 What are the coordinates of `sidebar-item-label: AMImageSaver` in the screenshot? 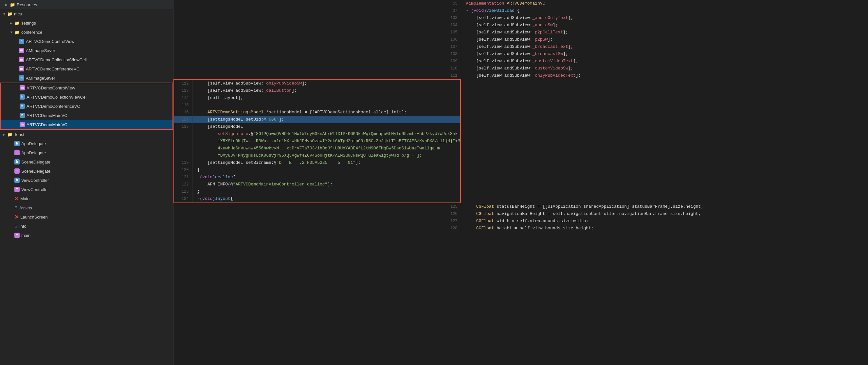 It's located at (40, 78).